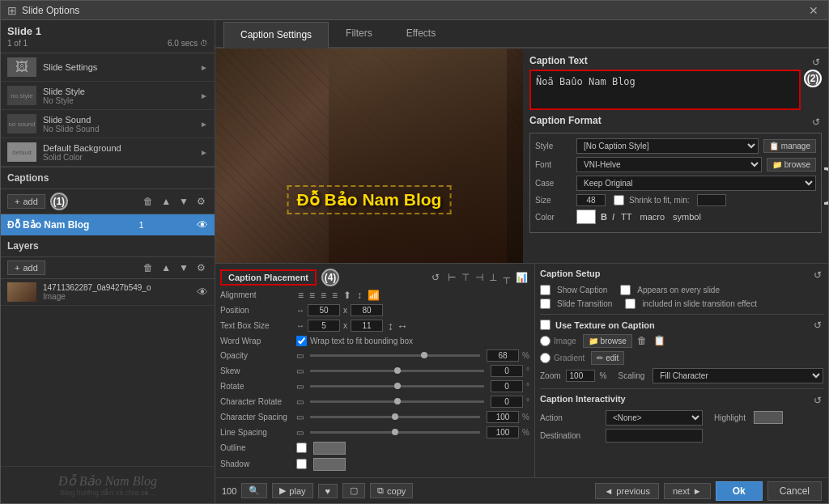 This screenshot has height=504, width=829. Describe the element at coordinates (359, 295) in the screenshot. I see `text-valign-mid: ↕` at that location.